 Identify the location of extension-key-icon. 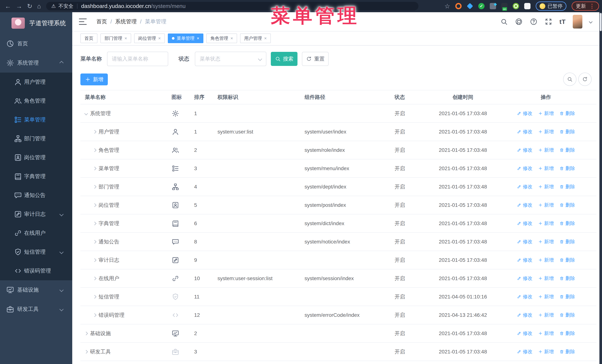
(516, 6).